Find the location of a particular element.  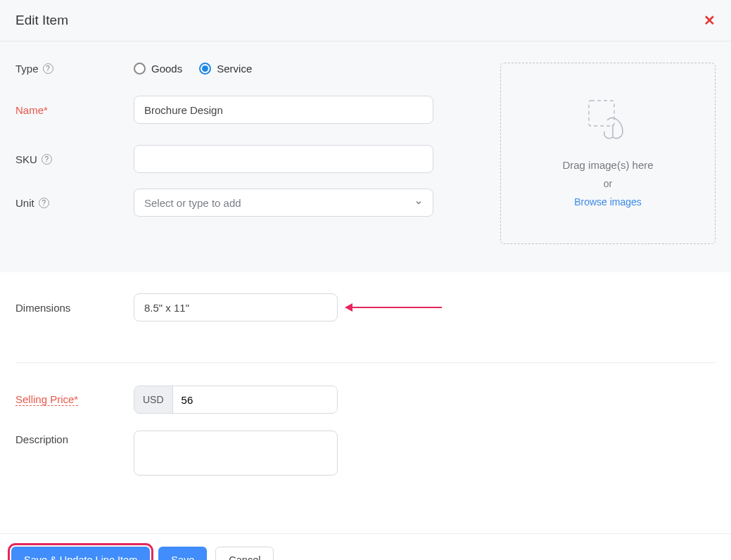

sku-label: SKU ? is located at coordinates (75, 159).